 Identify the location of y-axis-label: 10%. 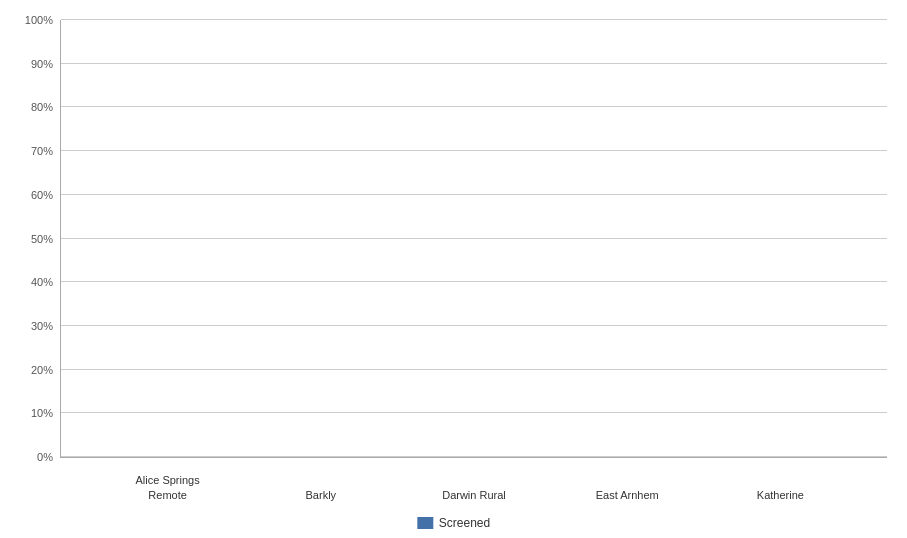
(42, 413).